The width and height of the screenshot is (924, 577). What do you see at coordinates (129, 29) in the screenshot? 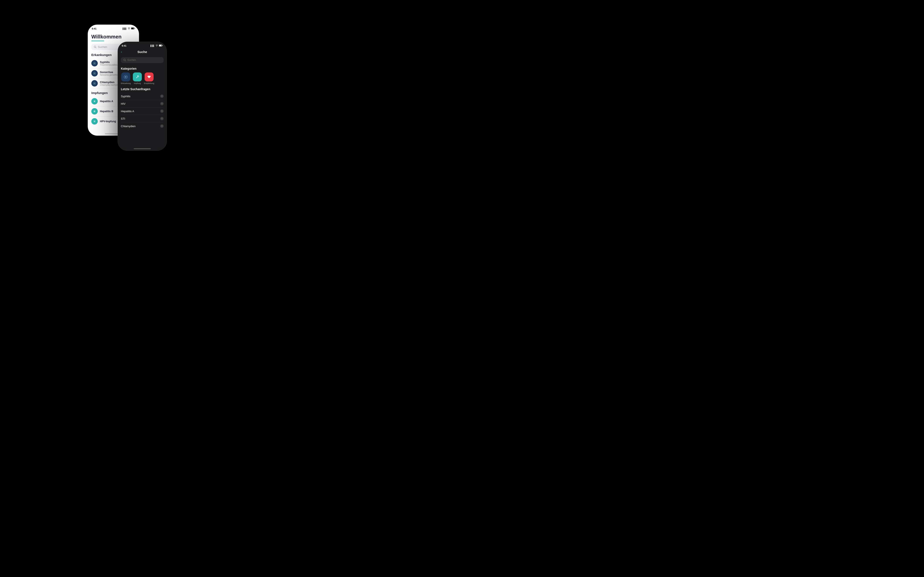
I see `status-icons-back: ▌▌▌` at bounding box center [129, 29].